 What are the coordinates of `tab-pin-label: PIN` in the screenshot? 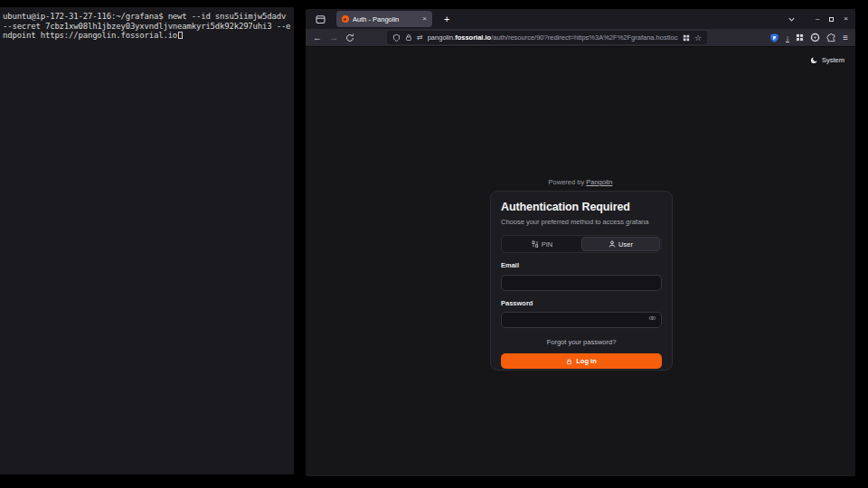 It's located at (548, 244).